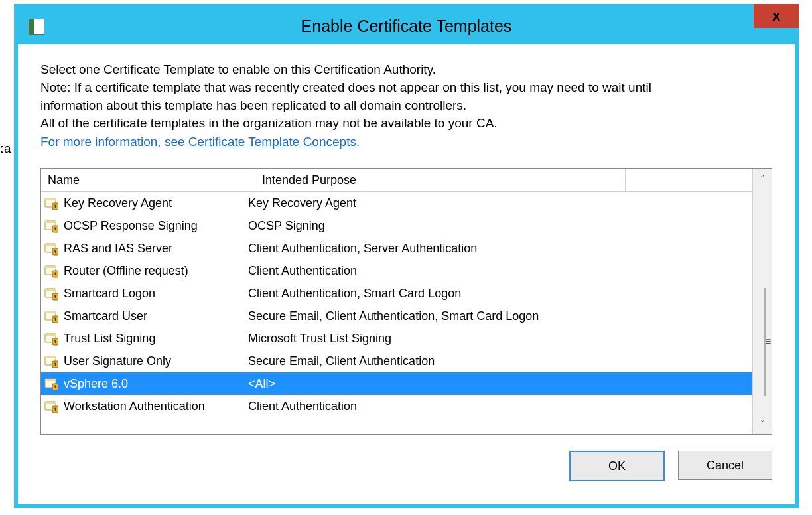 The width and height of the screenshot is (812, 515). Describe the element at coordinates (406, 123) in the screenshot. I see `blurb-line: All of the certificate templates in the …` at that location.